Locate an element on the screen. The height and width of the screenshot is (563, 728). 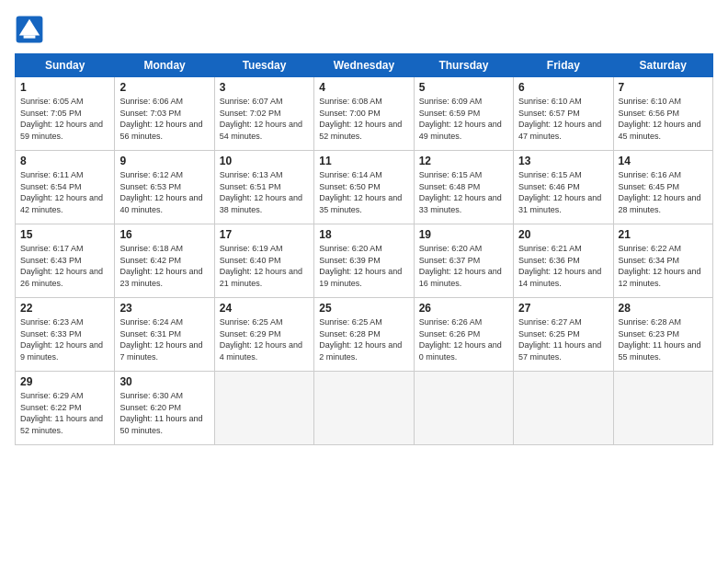
calendar-week-row: 22Sunrise: 6:23 AM Sunset: 6:33 PM Dayli… is located at coordinates (364, 335).